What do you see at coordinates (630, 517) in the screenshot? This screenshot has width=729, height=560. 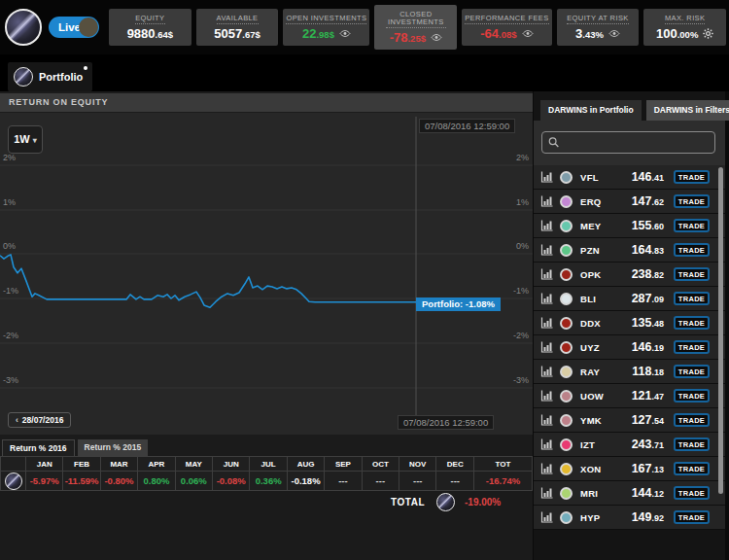 I see `darwin-row-hyp: HYP149.92TRADE` at bounding box center [630, 517].